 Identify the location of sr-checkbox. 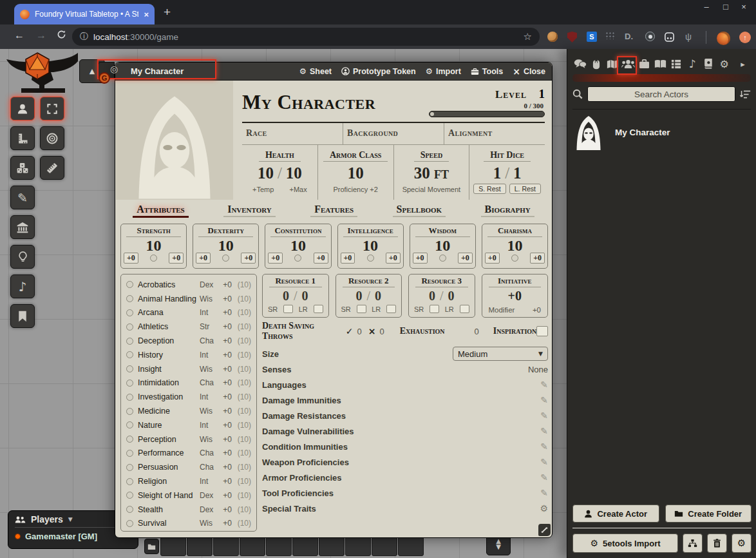
(288, 309).